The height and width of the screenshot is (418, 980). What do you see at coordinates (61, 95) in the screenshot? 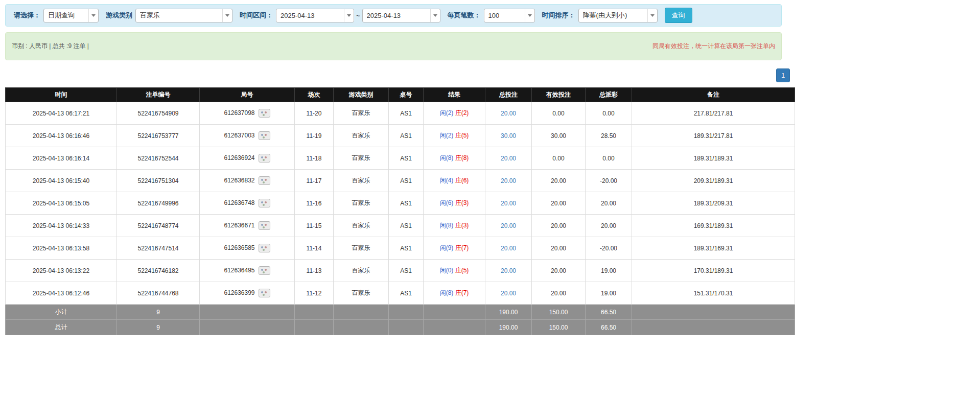
I see `header-cell-time: 时间` at bounding box center [61, 95].